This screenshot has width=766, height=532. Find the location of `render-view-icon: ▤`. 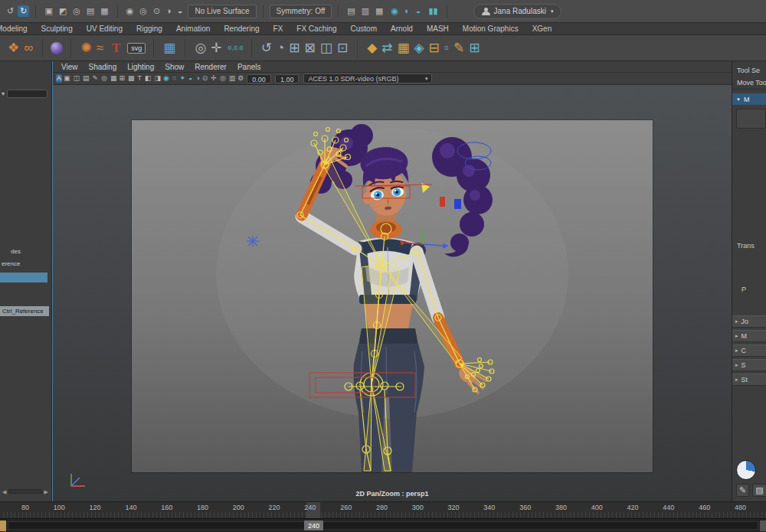

render-view-icon: ▤ is located at coordinates (351, 11).